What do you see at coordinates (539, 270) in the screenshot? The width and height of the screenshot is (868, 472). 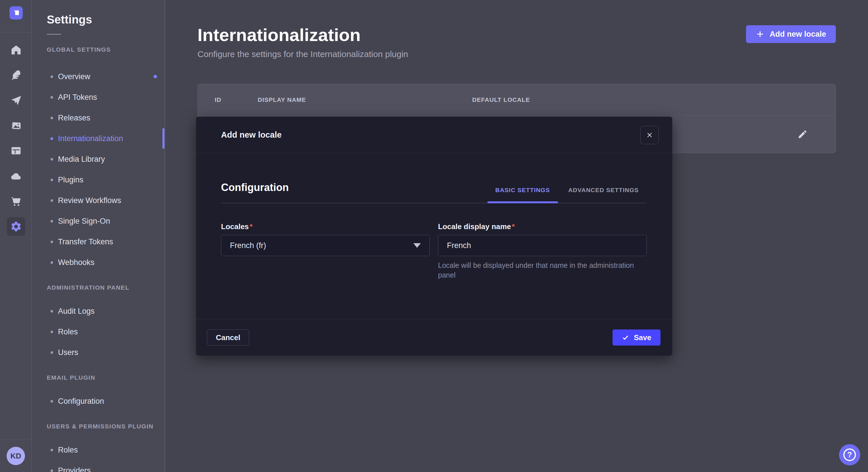 I see `display-name-helper-text: Locale will be displayed under that name…` at bounding box center [539, 270].